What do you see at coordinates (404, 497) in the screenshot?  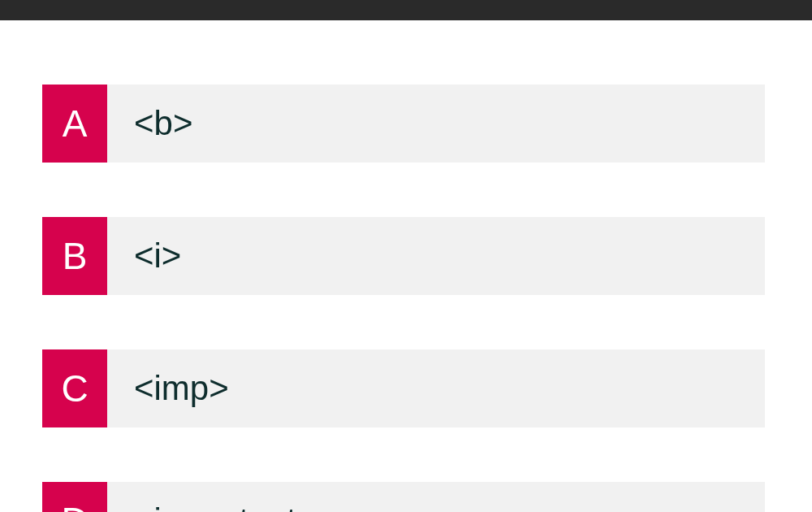 I see `option-row-d: D <important>` at bounding box center [404, 497].